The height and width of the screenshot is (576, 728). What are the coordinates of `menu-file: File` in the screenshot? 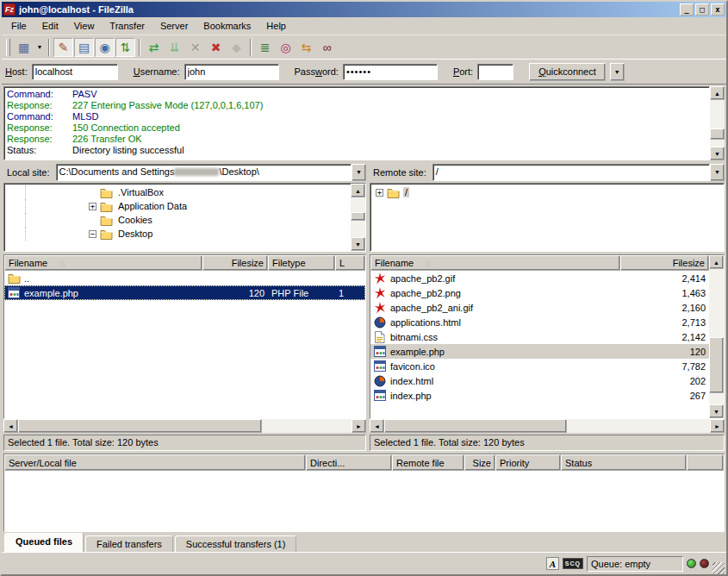 It's located at (19, 26).